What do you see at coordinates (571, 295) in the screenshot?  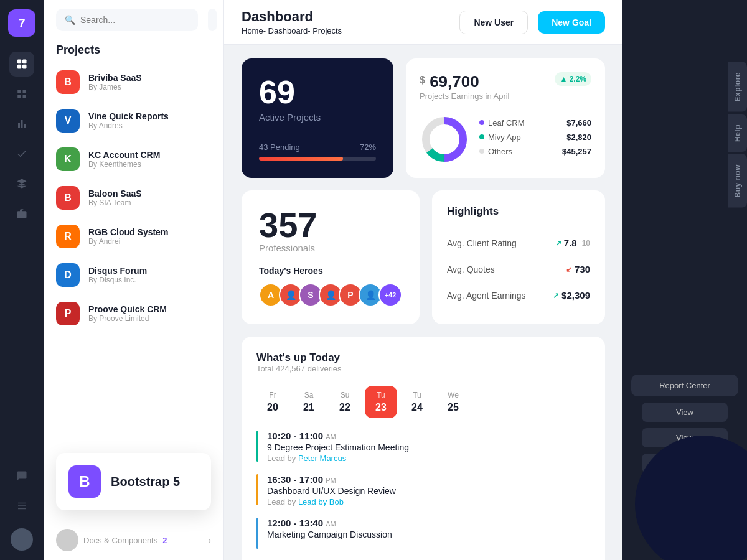 I see `highlight-value: ↗ $2,309` at bounding box center [571, 295].